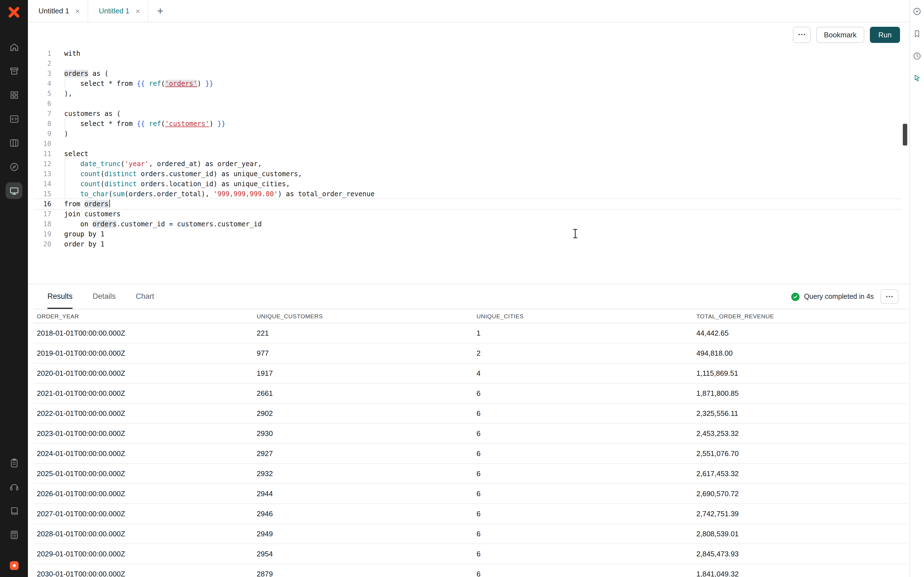  What do you see at coordinates (14, 95) in the screenshot?
I see `sidebar-item-grid` at bounding box center [14, 95].